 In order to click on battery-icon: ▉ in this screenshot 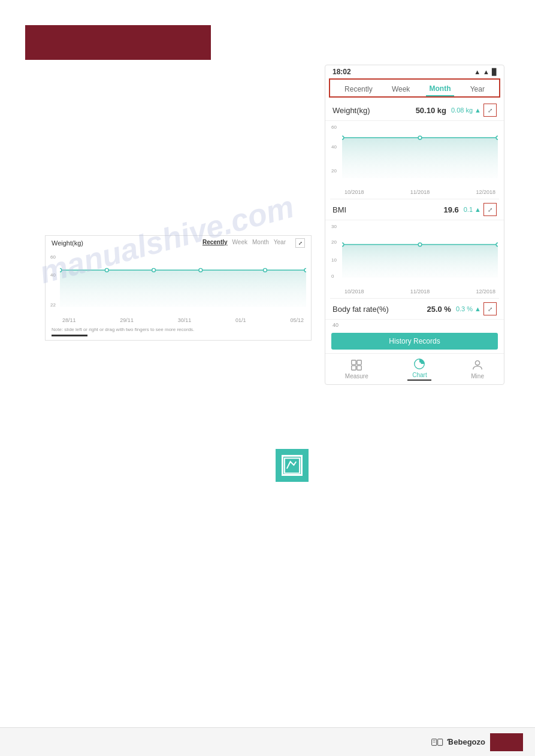, I will do `click(494, 72)`.